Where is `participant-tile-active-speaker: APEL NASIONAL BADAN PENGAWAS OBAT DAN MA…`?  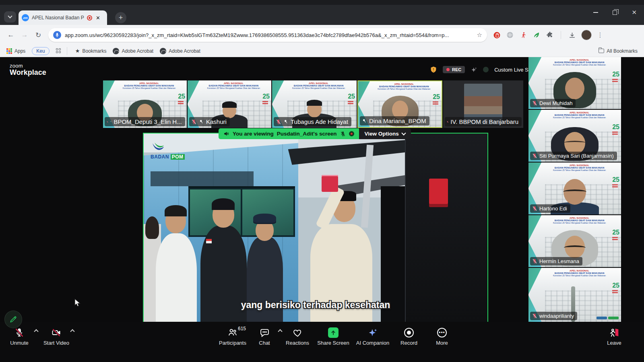 participant-tile-active-speaker: APEL NASIONAL BADAN PENGAWAS OBAT DAN MA… is located at coordinates (400, 104).